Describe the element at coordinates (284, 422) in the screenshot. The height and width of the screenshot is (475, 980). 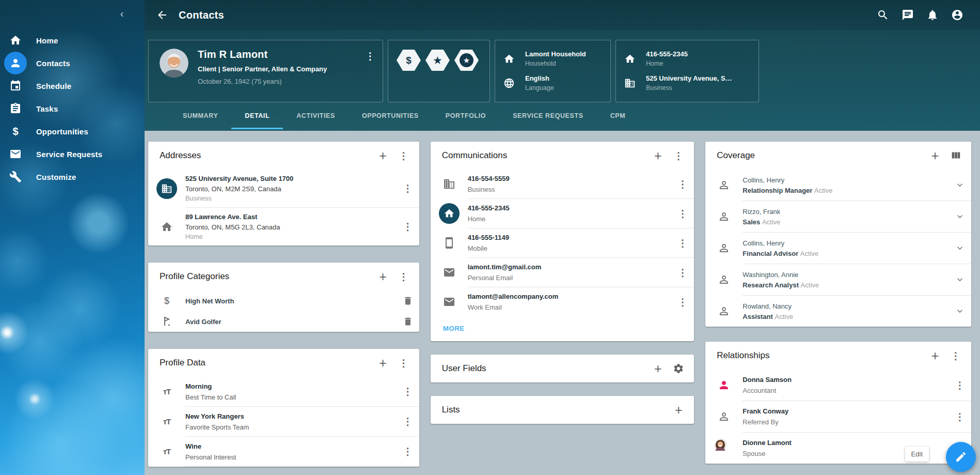
I see `profile-data-row: тT New York Rangers Favorite Sports Team…` at that location.